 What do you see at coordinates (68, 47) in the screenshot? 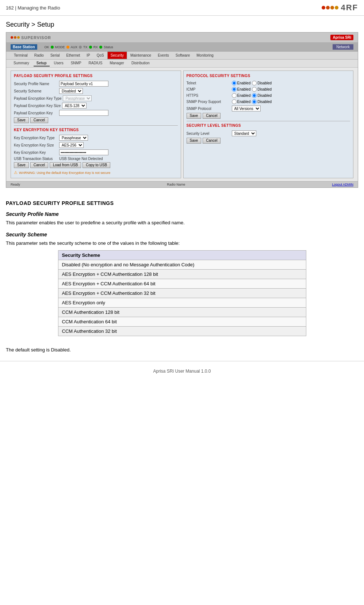
I see `mode-light` at bounding box center [68, 47].